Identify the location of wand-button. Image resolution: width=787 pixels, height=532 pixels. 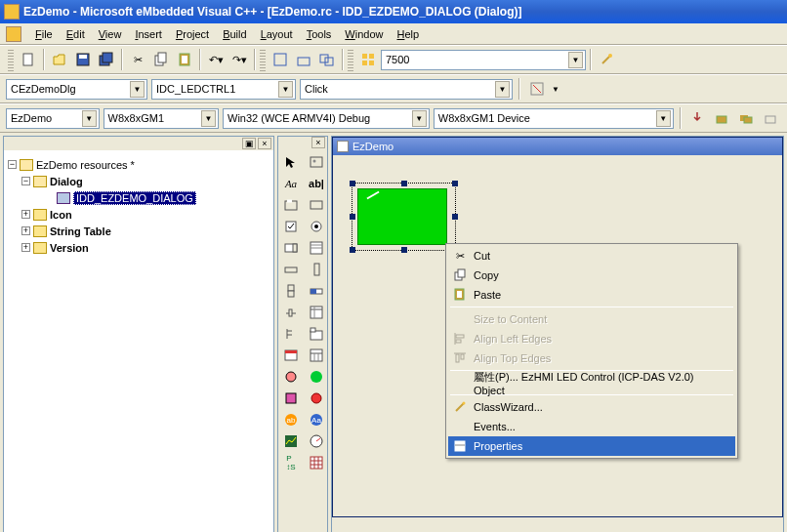
(606, 60).